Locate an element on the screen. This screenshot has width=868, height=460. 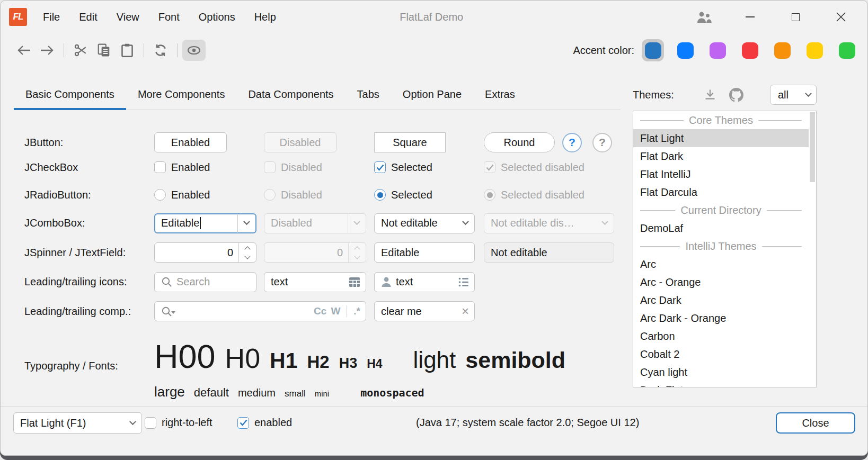
text-field-calendar: text is located at coordinates (315, 282).